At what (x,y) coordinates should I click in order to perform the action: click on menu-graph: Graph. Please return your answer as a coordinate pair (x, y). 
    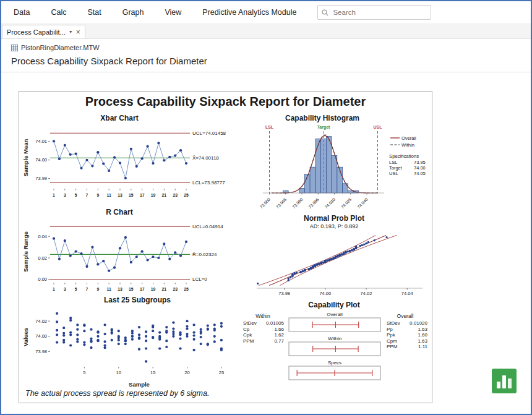
    Looking at the image, I should click on (134, 12).